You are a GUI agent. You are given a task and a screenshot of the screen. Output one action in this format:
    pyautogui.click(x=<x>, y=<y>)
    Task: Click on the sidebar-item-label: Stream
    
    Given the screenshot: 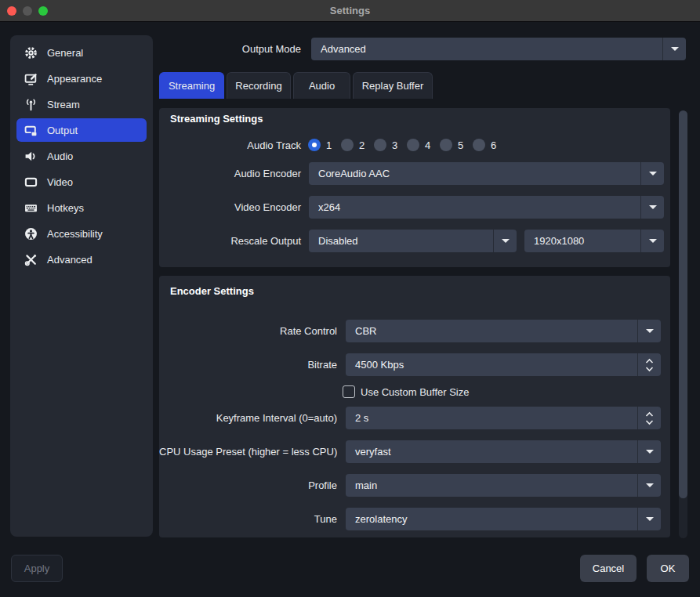 What is the action you would take?
    pyautogui.click(x=63, y=105)
    